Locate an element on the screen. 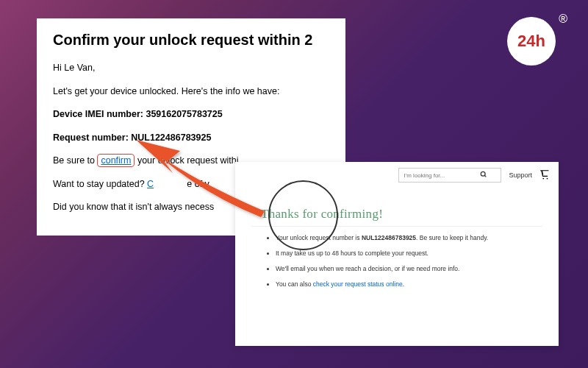 The height and width of the screenshot is (368, 588). logo-24h: 24h ® is located at coordinates (537, 40).